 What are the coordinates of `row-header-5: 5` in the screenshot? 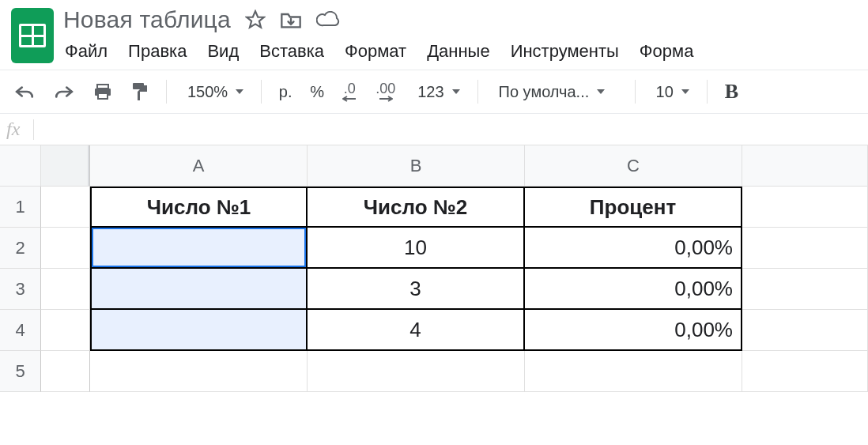 It's located at (21, 371).